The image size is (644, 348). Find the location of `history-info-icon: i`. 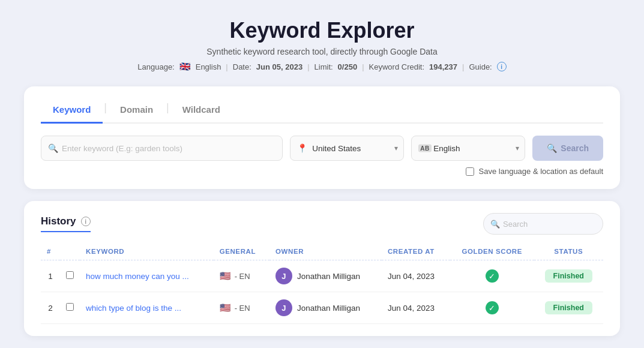

history-info-icon: i is located at coordinates (86, 221).